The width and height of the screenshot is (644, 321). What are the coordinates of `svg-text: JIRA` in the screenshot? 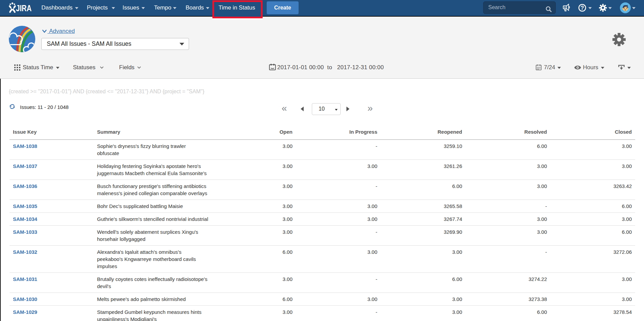 It's located at (24, 8).